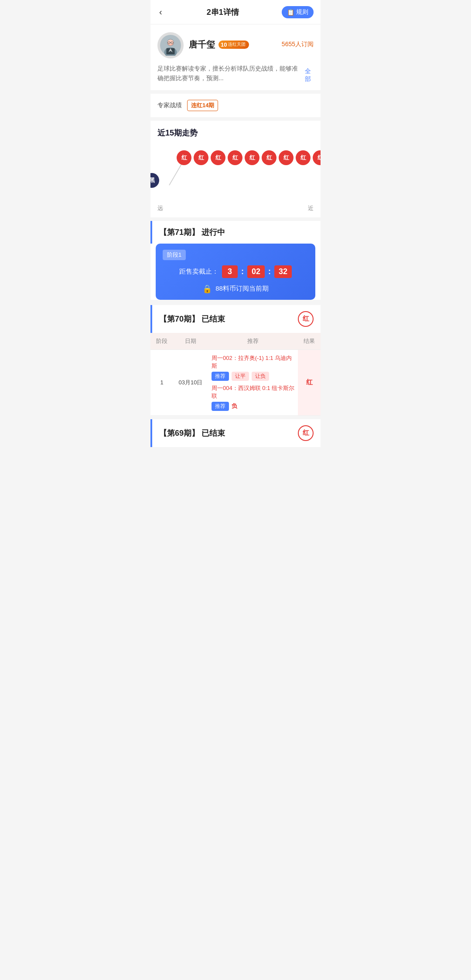 The height and width of the screenshot is (980, 471). What do you see at coordinates (162, 341) in the screenshot?
I see `col-header-stage: 阶段` at bounding box center [162, 341].